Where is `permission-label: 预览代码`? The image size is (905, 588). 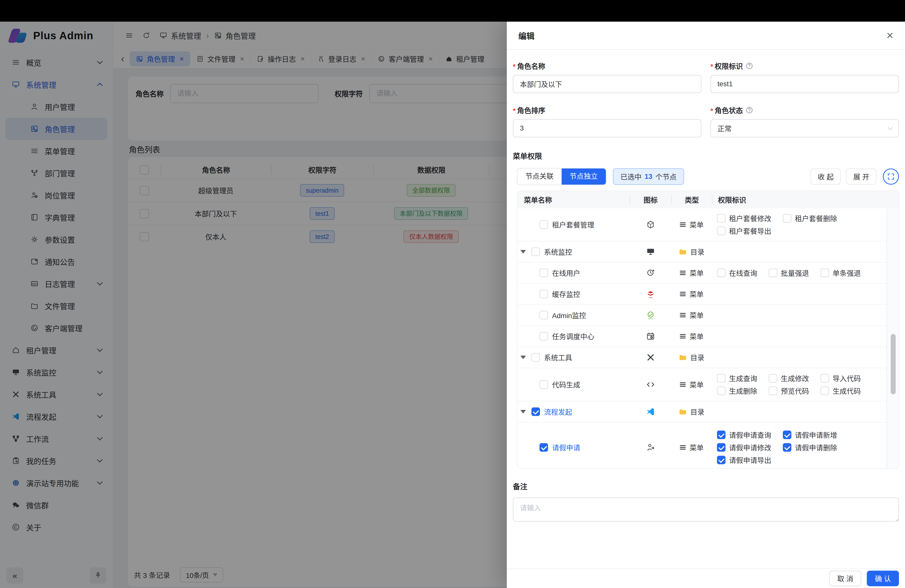 permission-label: 预览代码 is located at coordinates (795, 391).